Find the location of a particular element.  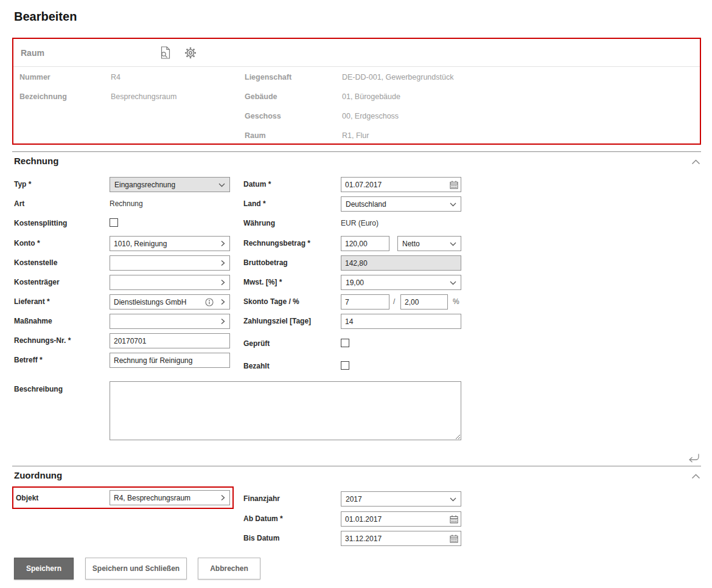

lieferant-input is located at coordinates (156, 302).